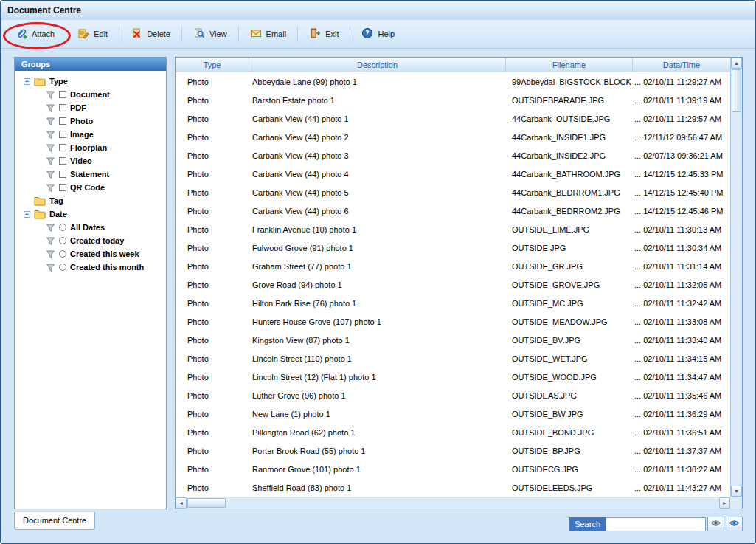 The height and width of the screenshot is (544, 756). What do you see at coordinates (453, 469) in the screenshot?
I see `table-row: PhotoRanmoor Grove (101) photo 1OUTSIDEC…` at bounding box center [453, 469].